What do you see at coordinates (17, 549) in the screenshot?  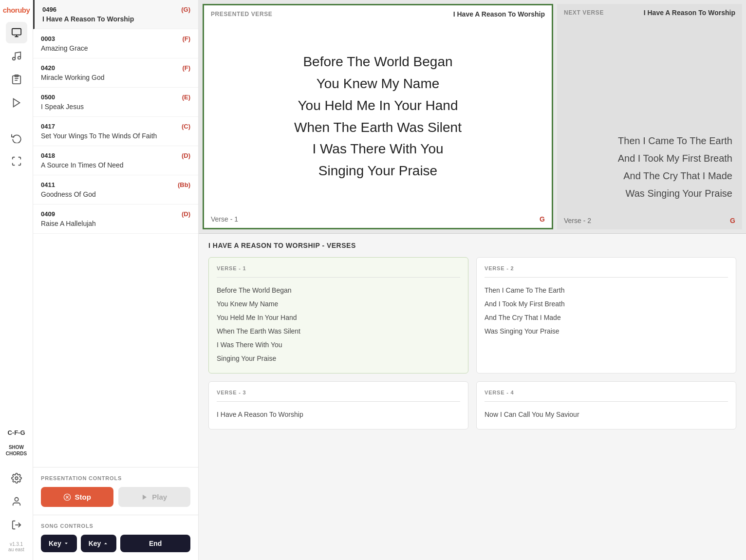 I see `region-text: au east` at bounding box center [17, 549].